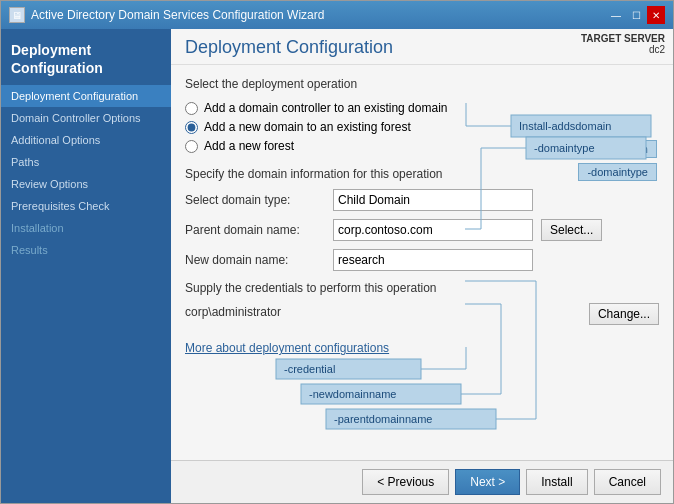  Describe the element at coordinates (488, 482) in the screenshot. I see `next-button: Next >` at that location.